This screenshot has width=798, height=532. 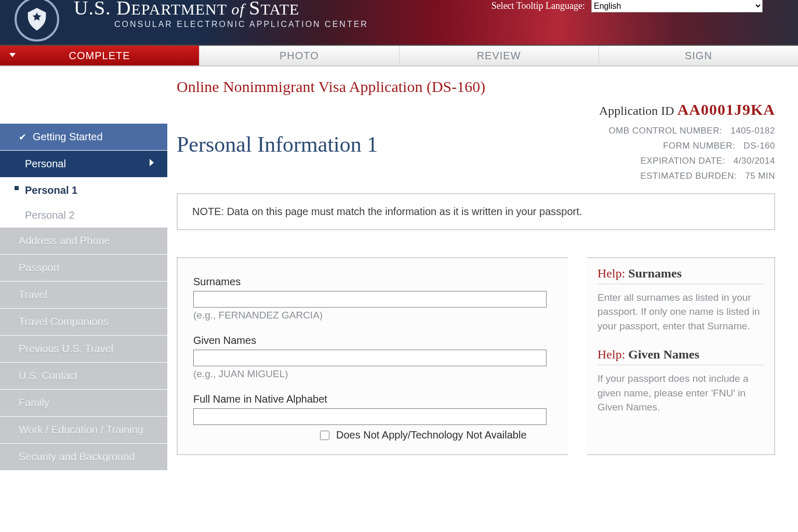 I want to click on sidebar-subitem-personal-1: Personal 1, so click(x=84, y=190).